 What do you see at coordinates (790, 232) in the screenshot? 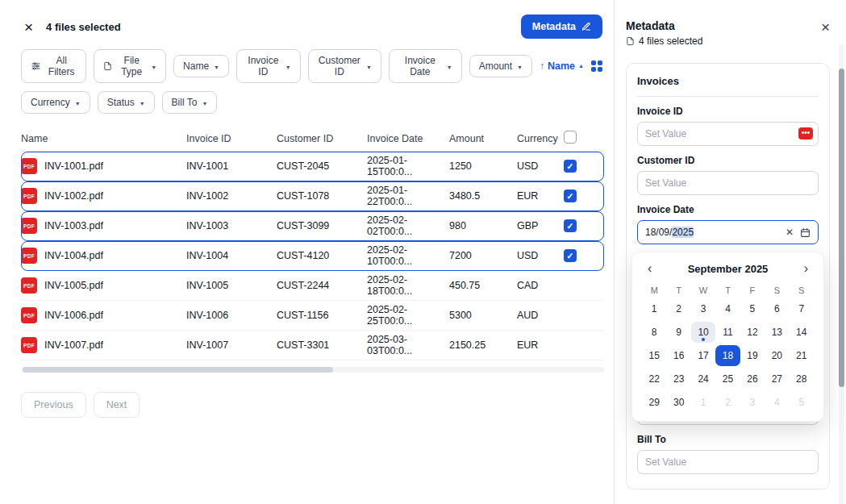
I see `clear-date-icon: ✕` at bounding box center [790, 232].